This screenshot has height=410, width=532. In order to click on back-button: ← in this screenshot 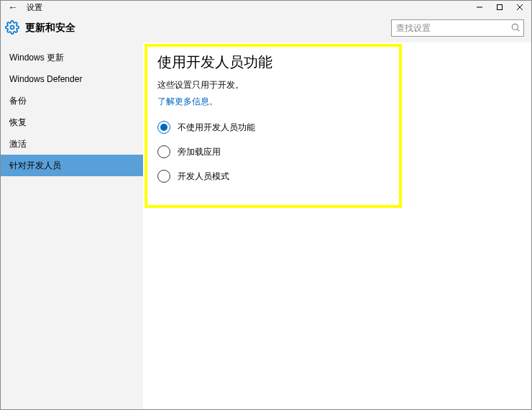, I will do `click(13, 7)`.